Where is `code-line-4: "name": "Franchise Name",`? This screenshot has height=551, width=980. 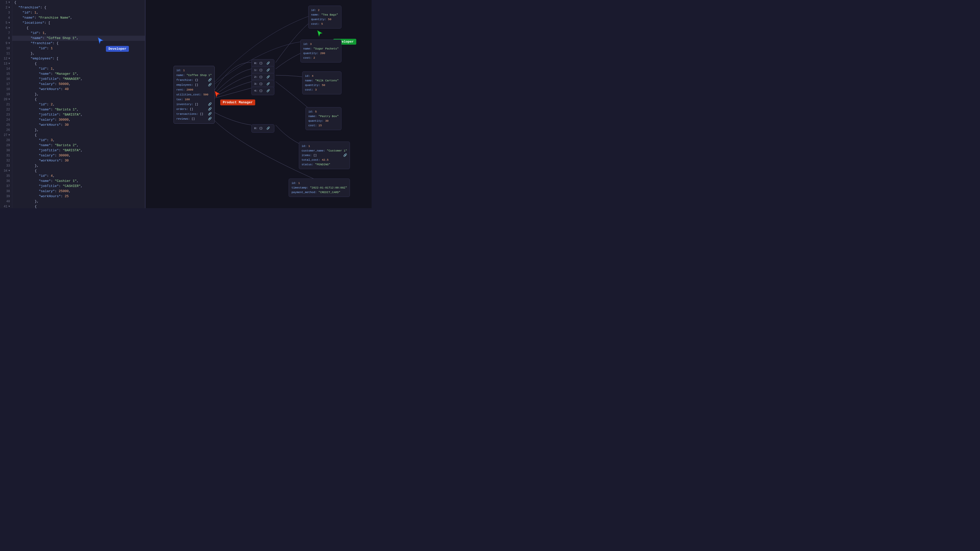
code-line-4: "name": "Franchise Name", is located at coordinates (78, 18).